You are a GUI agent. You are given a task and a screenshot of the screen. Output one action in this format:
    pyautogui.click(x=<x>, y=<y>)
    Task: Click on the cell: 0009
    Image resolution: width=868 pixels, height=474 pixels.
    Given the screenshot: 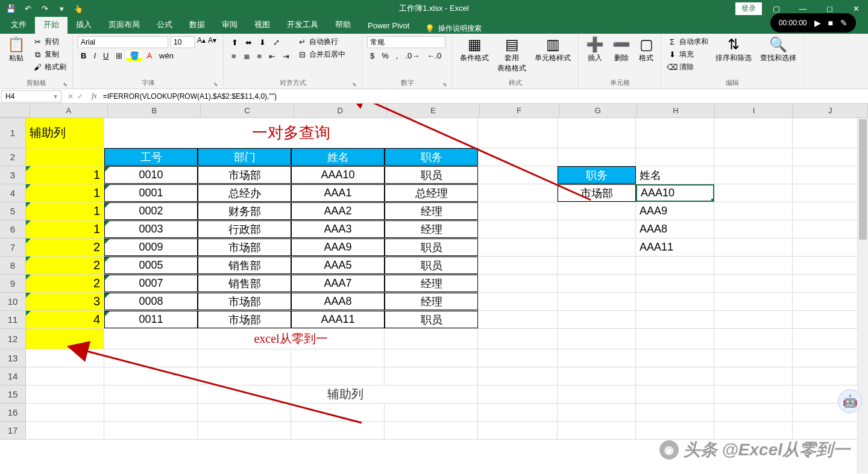 What is the action you would take?
    pyautogui.click(x=151, y=247)
    